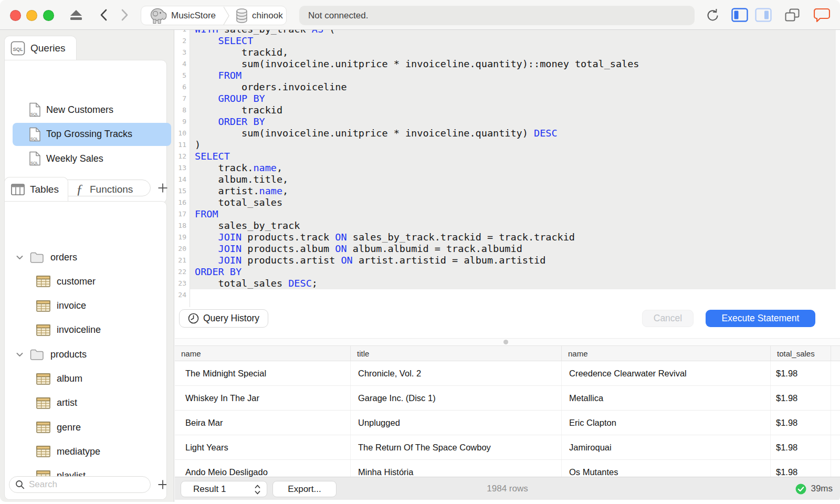  I want to click on tables-panel: orders customer invoice invoiceline prod…, so click(86, 351).